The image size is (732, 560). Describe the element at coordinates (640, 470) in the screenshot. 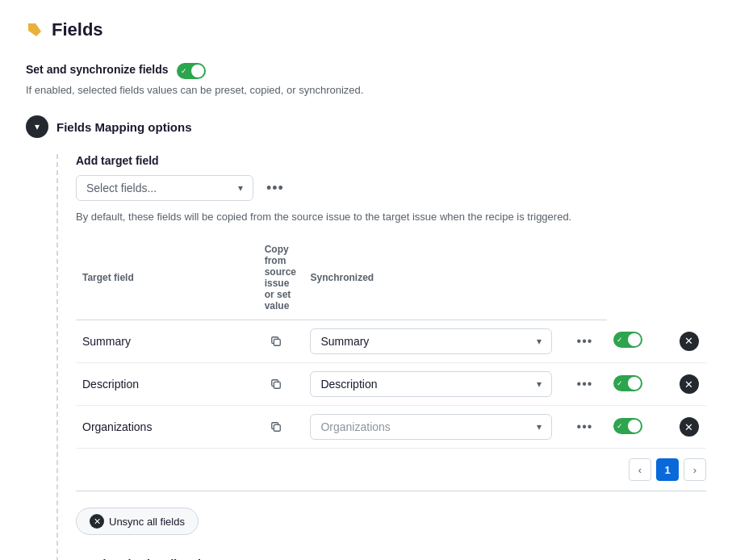

I see `prev-page-btn: ‹` at that location.